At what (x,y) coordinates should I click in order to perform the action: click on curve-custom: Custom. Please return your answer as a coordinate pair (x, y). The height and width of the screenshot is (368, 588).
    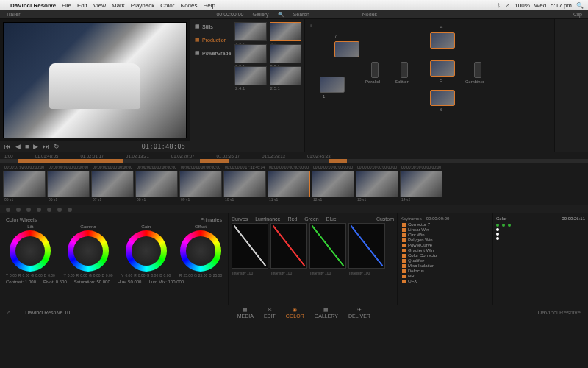
    Looking at the image, I should click on (385, 219).